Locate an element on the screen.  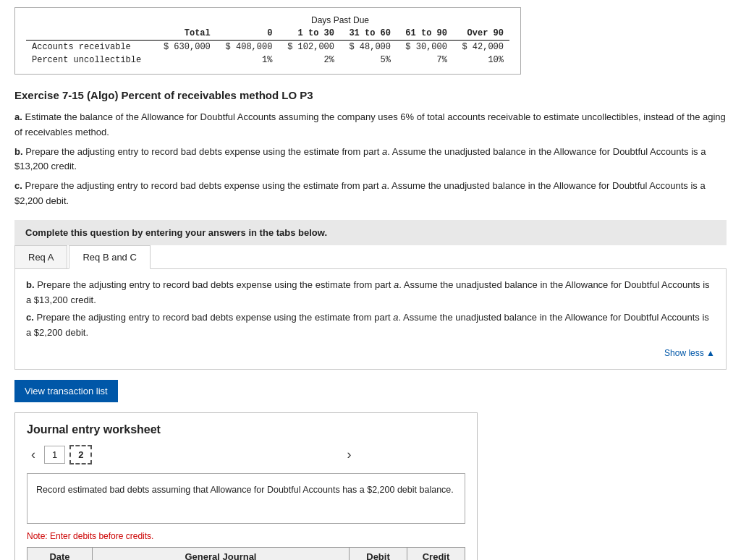
tab-part-b-bold: b. is located at coordinates (30, 285).